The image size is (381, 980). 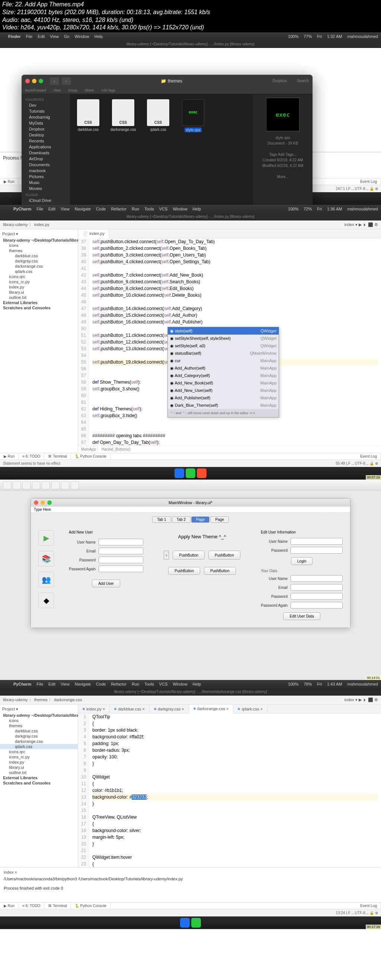 What do you see at coordinates (193, 116) in the screenshot?
I see `file-item: execstyle.qss` at bounding box center [193, 116].